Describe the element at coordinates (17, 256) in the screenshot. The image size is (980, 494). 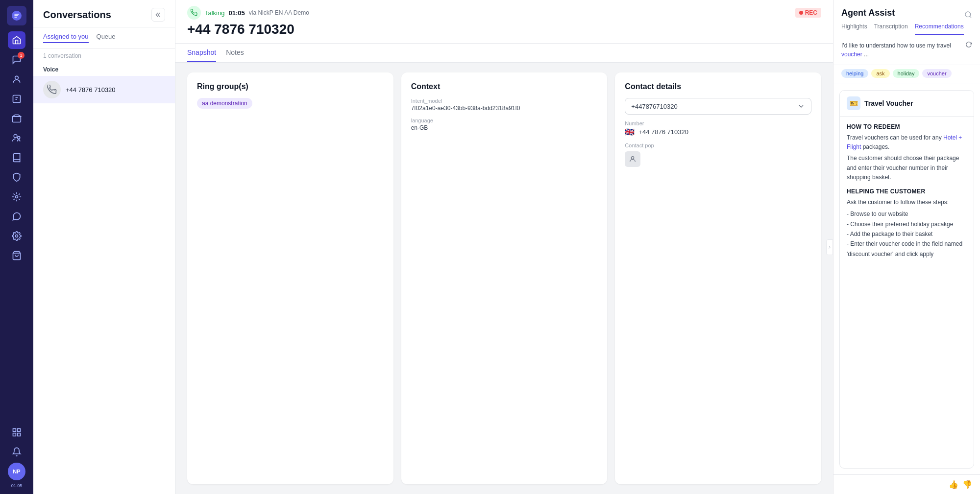
I see `sidebar-item-bag` at that location.